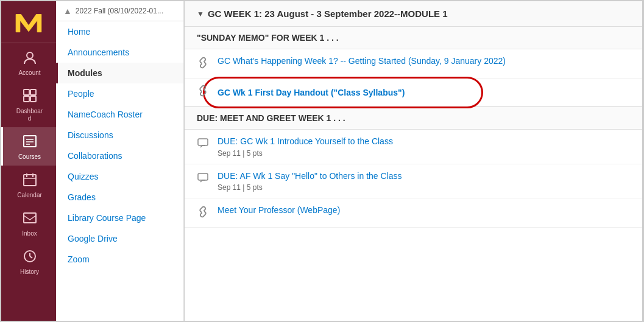 The height and width of the screenshot is (322, 644). I want to click on dashboard-label: Dashboard, so click(29, 115).